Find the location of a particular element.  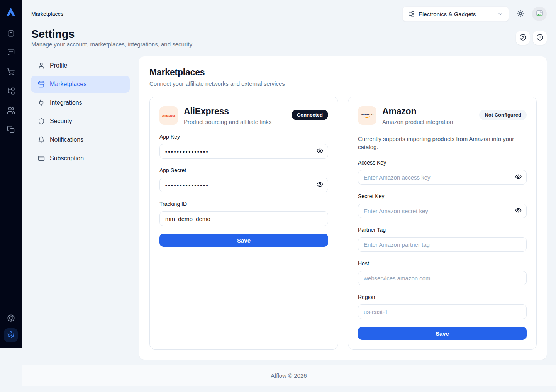

region-label: Region is located at coordinates (442, 297).